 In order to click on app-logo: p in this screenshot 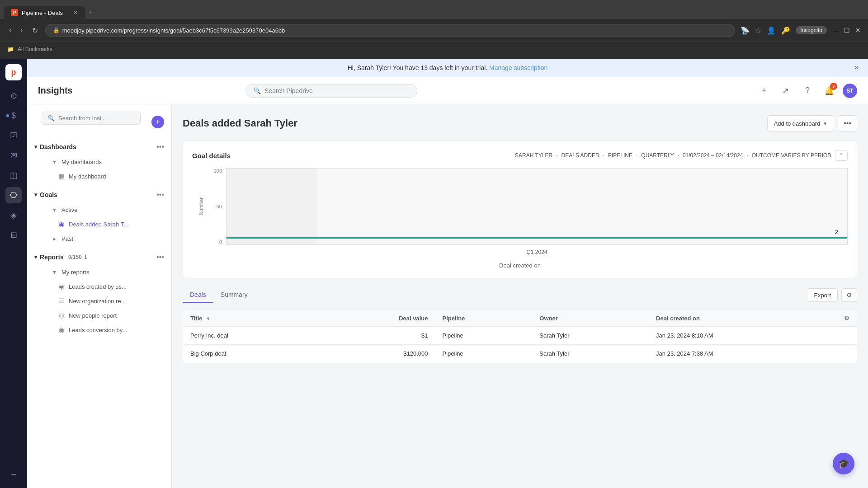, I will do `click(14, 72)`.